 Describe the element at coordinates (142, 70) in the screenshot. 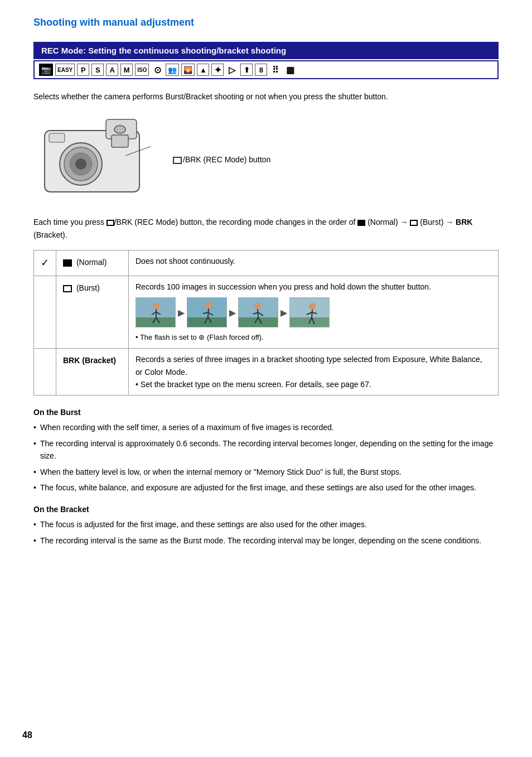

I see `mode-icon-iso: ISO` at that location.